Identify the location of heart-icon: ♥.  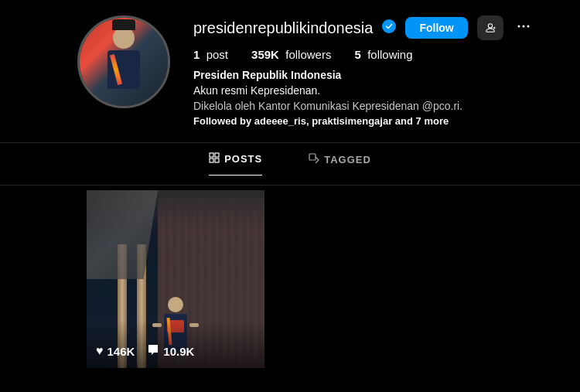
(100, 351).